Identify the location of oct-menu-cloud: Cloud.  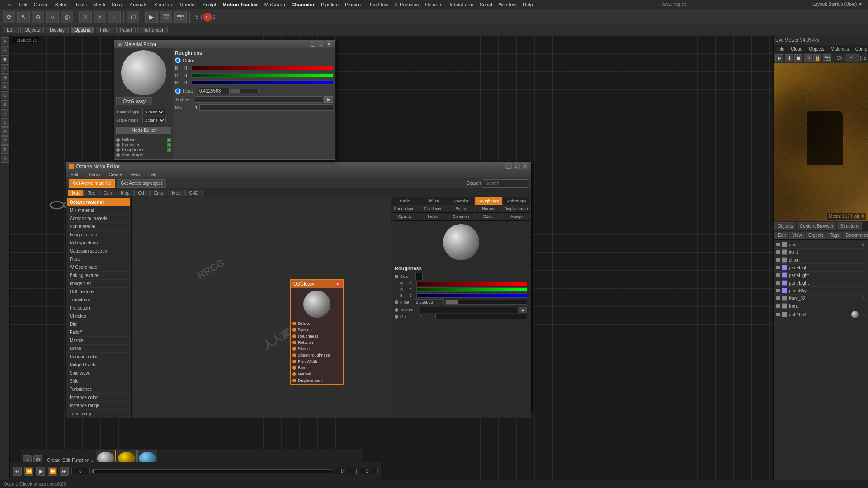
(797, 49).